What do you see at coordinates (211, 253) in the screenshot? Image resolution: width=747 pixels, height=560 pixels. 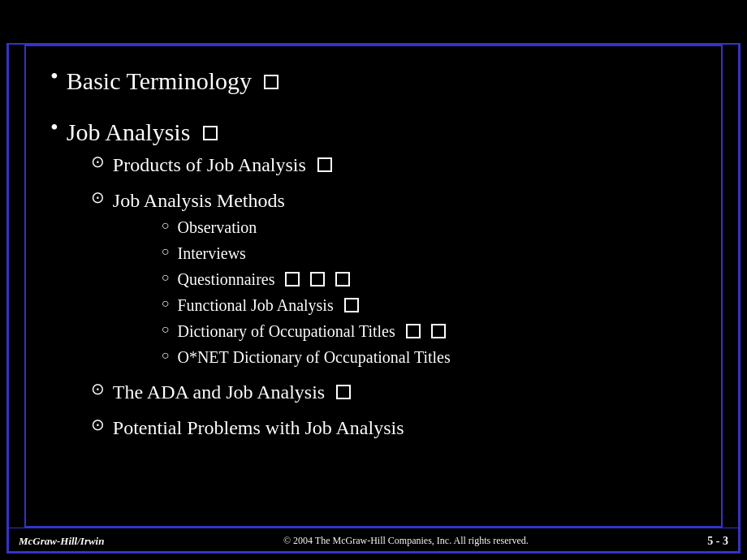 I see `interviews-label: Interviews` at bounding box center [211, 253].